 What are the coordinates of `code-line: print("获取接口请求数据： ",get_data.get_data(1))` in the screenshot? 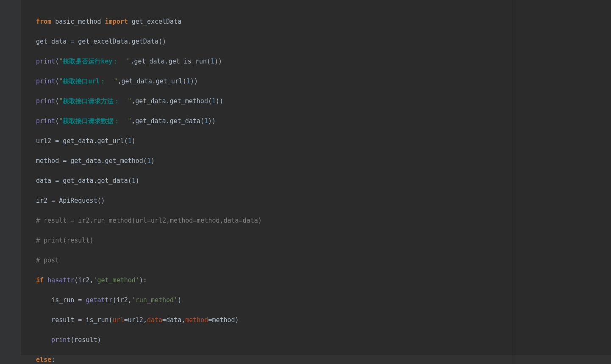 It's located at (324, 121).